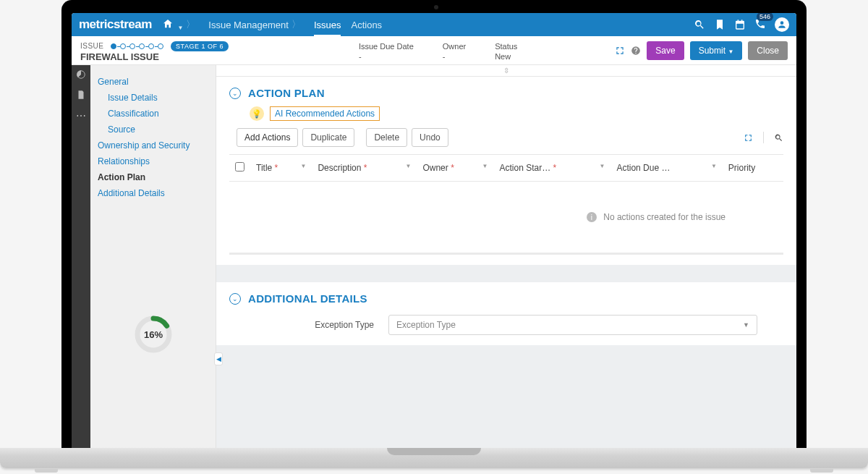 This screenshot has width=868, height=474. I want to click on help-icon, so click(636, 51).